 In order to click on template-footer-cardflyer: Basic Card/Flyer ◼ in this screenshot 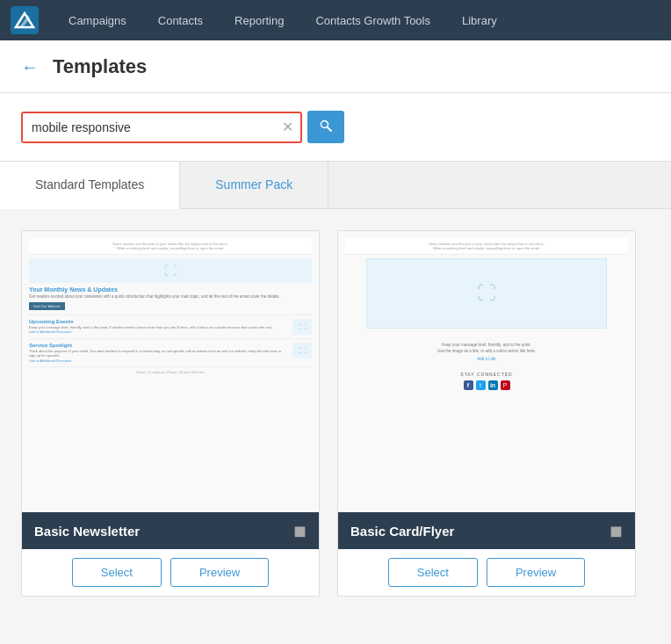, I will do `click(487, 531)`.